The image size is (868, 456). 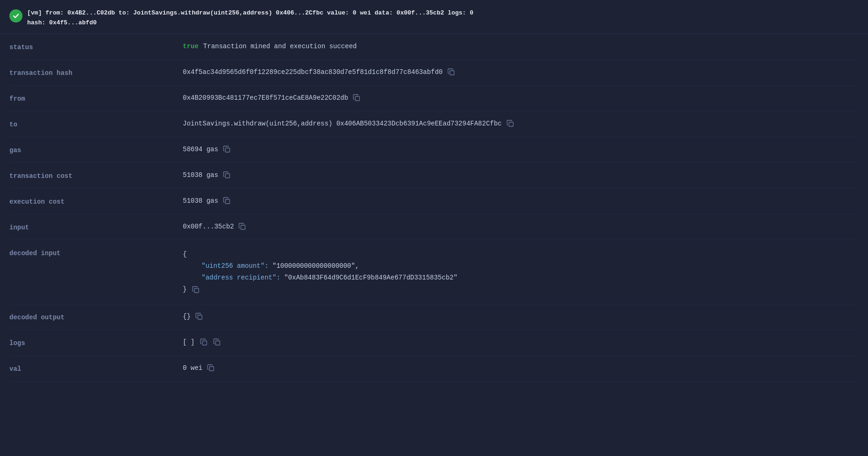 I want to click on input-value: 0x00f...35cb2, so click(x=215, y=227).